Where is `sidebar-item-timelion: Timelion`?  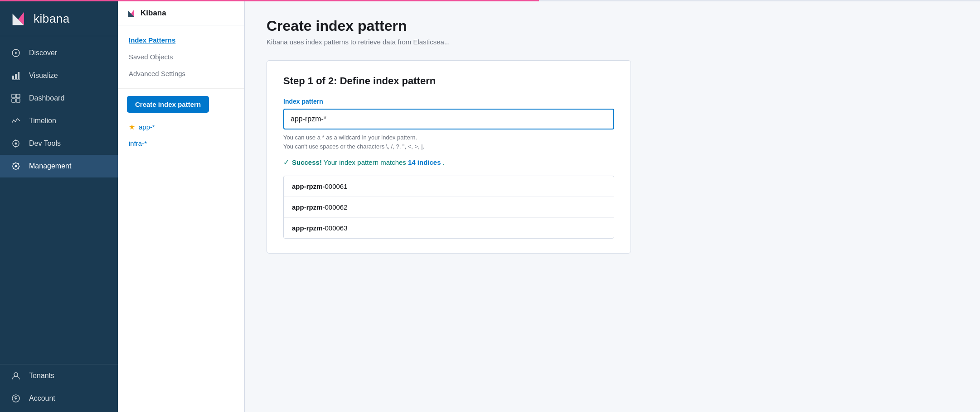 sidebar-item-timelion: Timelion is located at coordinates (59, 121).